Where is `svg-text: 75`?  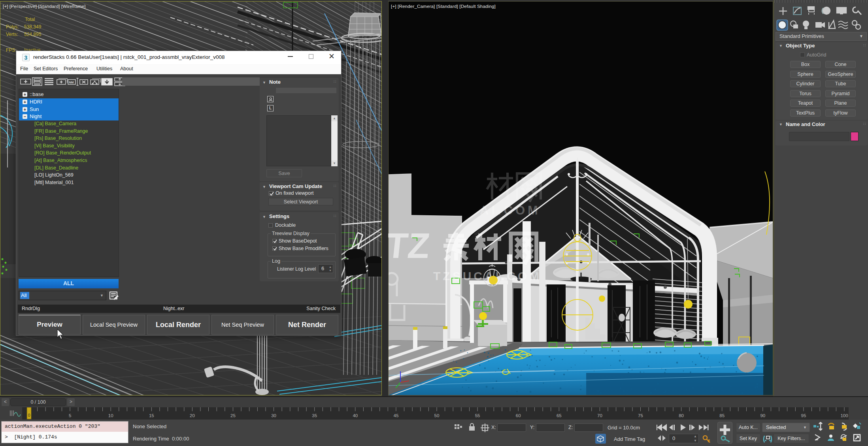
svg-text: 75 is located at coordinates (640, 416).